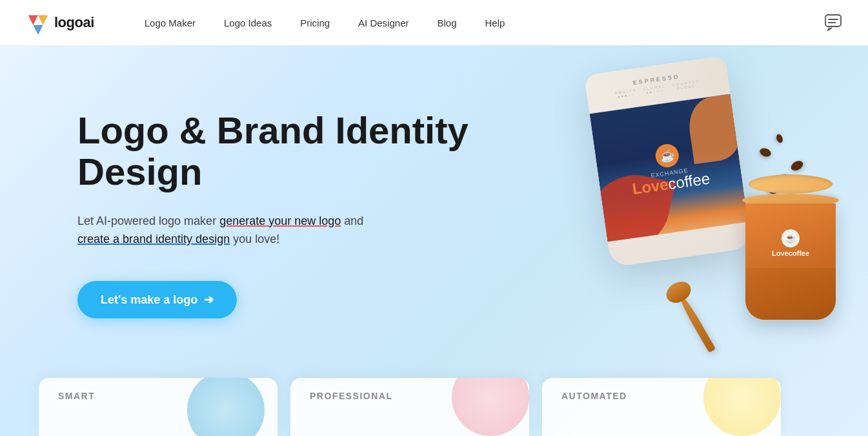 This screenshot has height=436, width=868. What do you see at coordinates (60, 23) in the screenshot?
I see `logo: logoai` at bounding box center [60, 23].